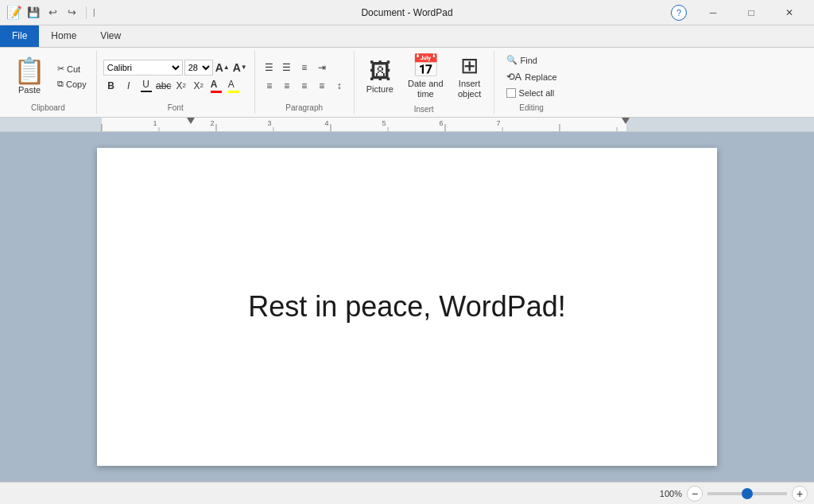 The image size is (814, 504). Describe the element at coordinates (407, 125) in the screenshot. I see `ruler: 1 2 3 4 5 6 7` at that location.